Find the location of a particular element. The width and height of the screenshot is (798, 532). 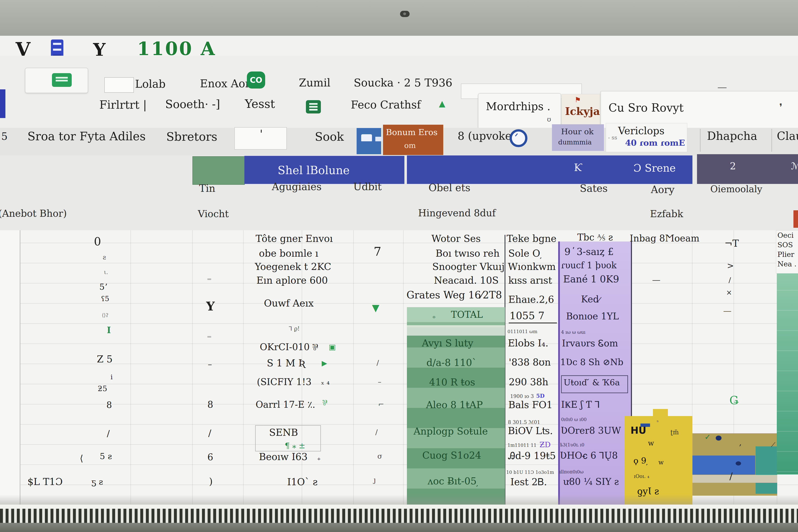

cell-text: 10 b1U 11Ɔ 1o3o1m is located at coordinates (530, 472).